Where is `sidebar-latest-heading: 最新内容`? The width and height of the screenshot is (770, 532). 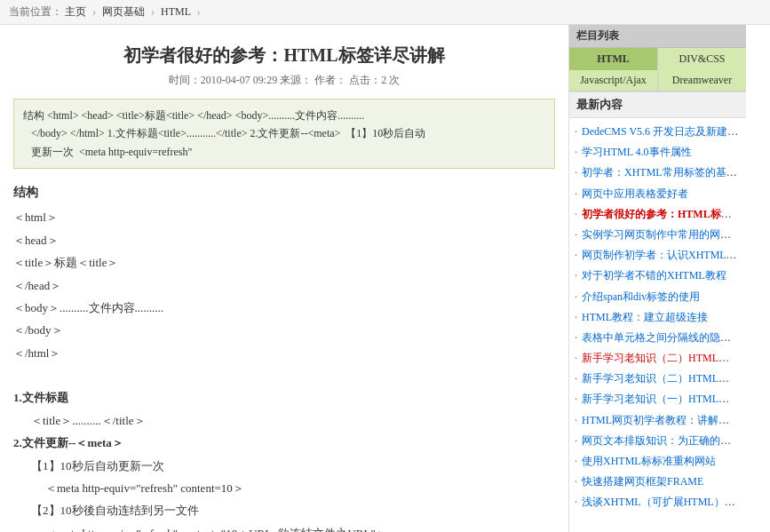
sidebar-latest-heading: 最新内容 is located at coordinates (657, 105).